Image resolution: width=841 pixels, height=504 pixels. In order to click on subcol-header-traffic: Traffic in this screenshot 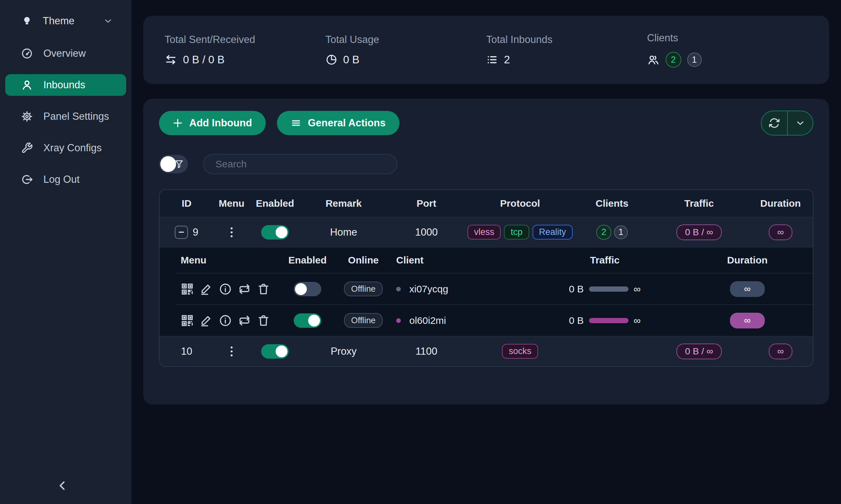, I will do `click(605, 260)`.